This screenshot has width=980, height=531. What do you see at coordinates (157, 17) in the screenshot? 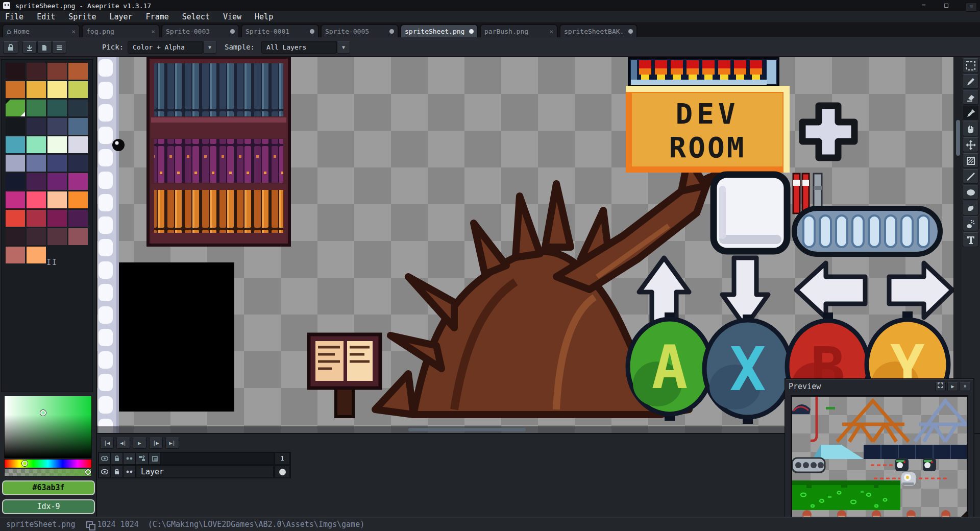
I see `menu-item-frame: Frame` at bounding box center [157, 17].